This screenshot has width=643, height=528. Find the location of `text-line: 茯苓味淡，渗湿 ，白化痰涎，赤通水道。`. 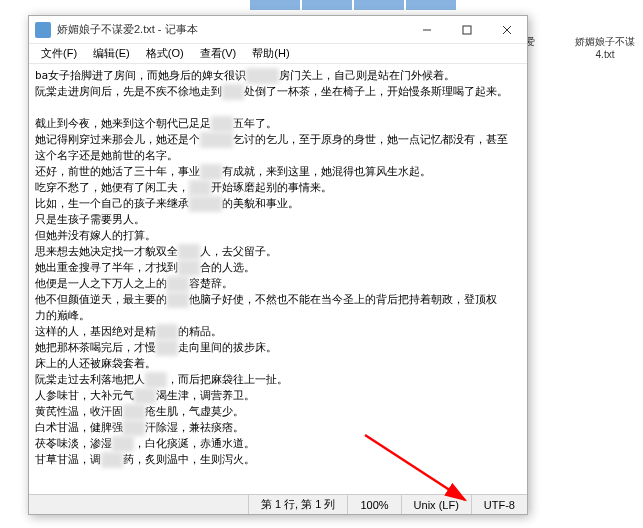

text-line: 茯苓味淡，渗湿 ，白化痰涎，赤通水道。 is located at coordinates (278, 444).